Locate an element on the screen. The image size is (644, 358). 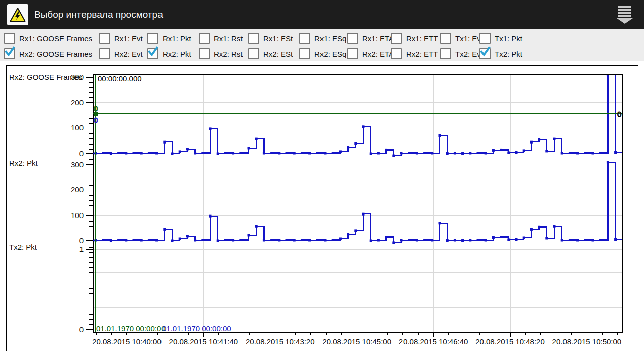
checkbox-label: Tx1: Pkt is located at coordinates (508, 38).